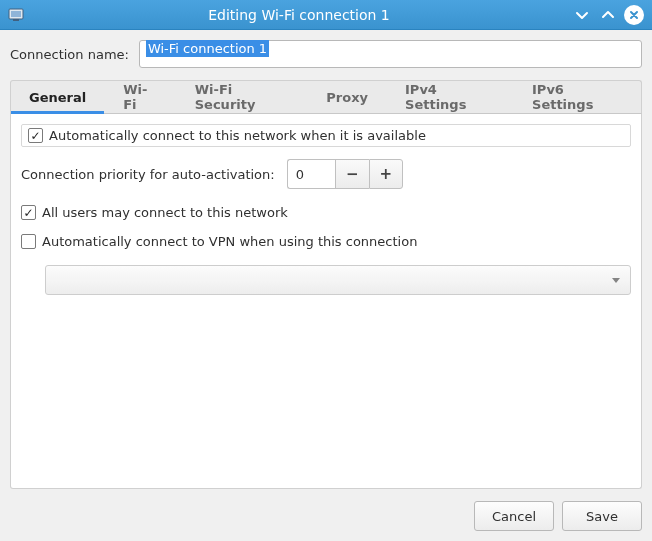  I want to click on titlebar: Editing Wi-Fi connection 1, so click(326, 15).